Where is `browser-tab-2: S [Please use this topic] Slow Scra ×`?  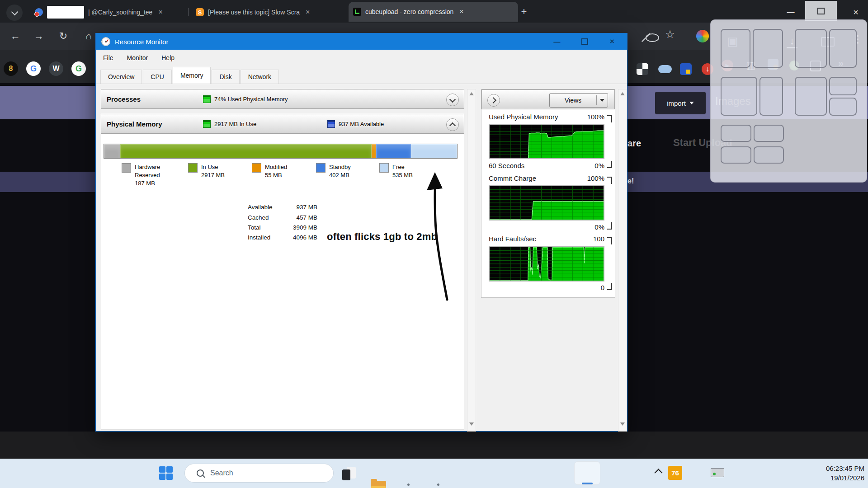 browser-tab-2: S [Please use this topic] Slow Scra × is located at coordinates (271, 12).